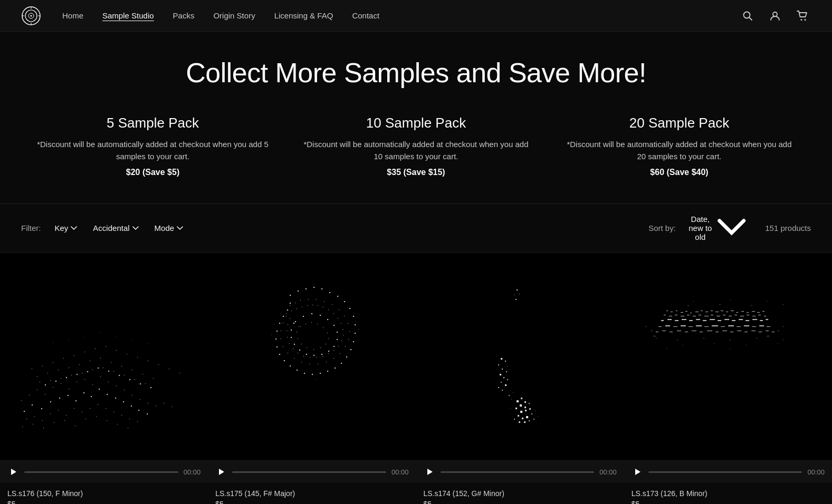  What do you see at coordinates (116, 228) in the screenshot?
I see `filter-accidental: Accidental` at bounding box center [116, 228].